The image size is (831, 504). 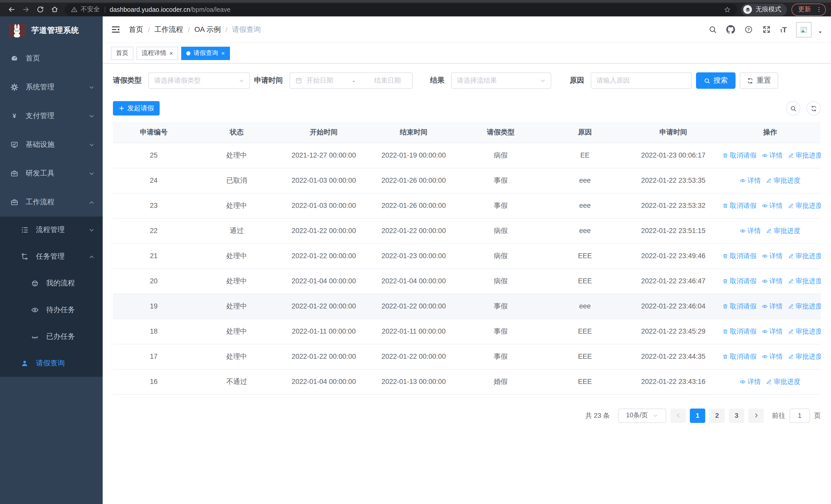 What do you see at coordinates (500, 281) in the screenshot?
I see `cell-type: 病假` at bounding box center [500, 281].